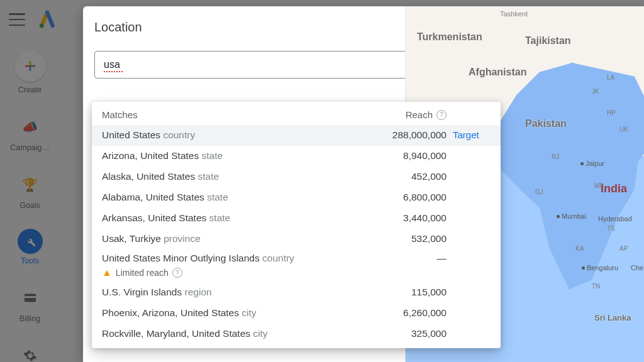  What do you see at coordinates (296, 239) in the screenshot?
I see `location-row: Usak, Turkiye province 532,000` at bounding box center [296, 239].